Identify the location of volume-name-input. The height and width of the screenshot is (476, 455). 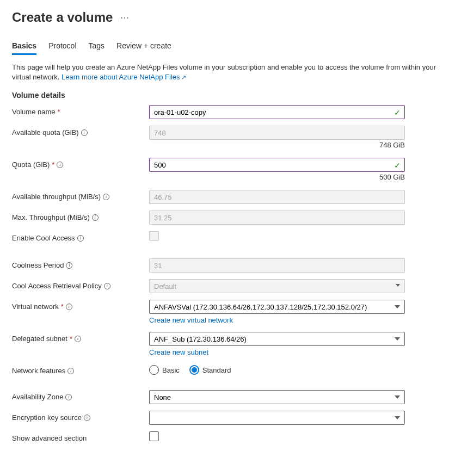
(277, 112).